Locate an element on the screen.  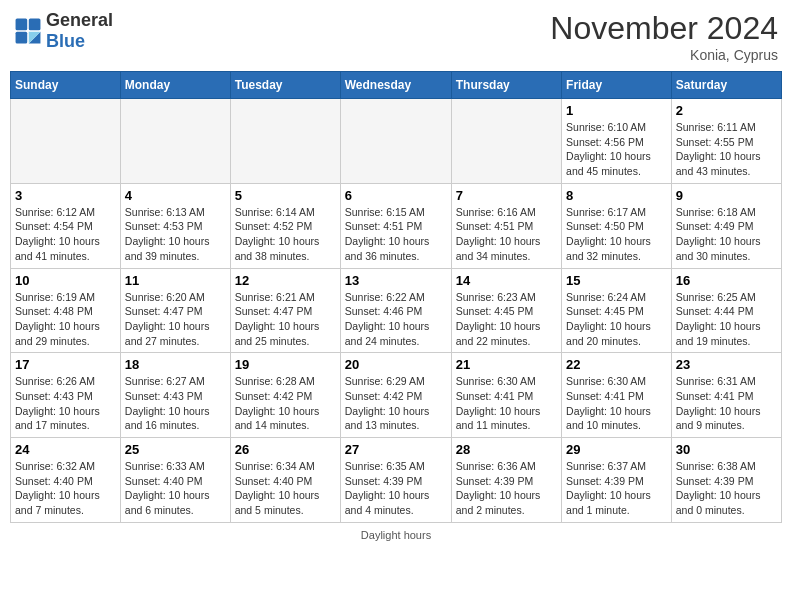
day-number: 11 is located at coordinates (176, 280).